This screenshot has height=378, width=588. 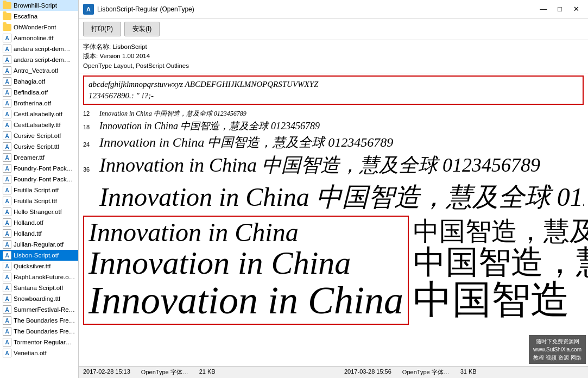 I want to click on status-items: 2017-02-28 15:13 OpenType 字体… 21 KB 2017…, so click(x=333, y=373).